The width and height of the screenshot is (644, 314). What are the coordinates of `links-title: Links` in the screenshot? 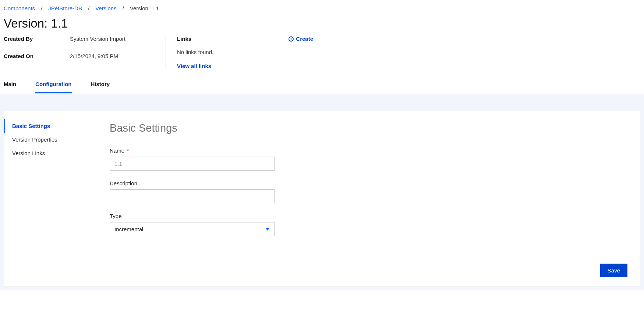 It's located at (184, 39).